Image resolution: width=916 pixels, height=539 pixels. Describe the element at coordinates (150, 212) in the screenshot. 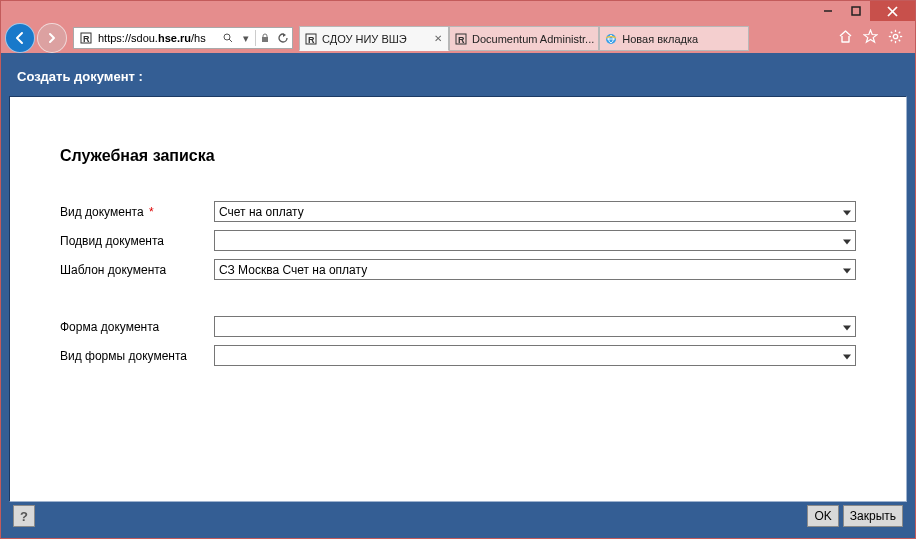

I see `required-mark: *` at that location.